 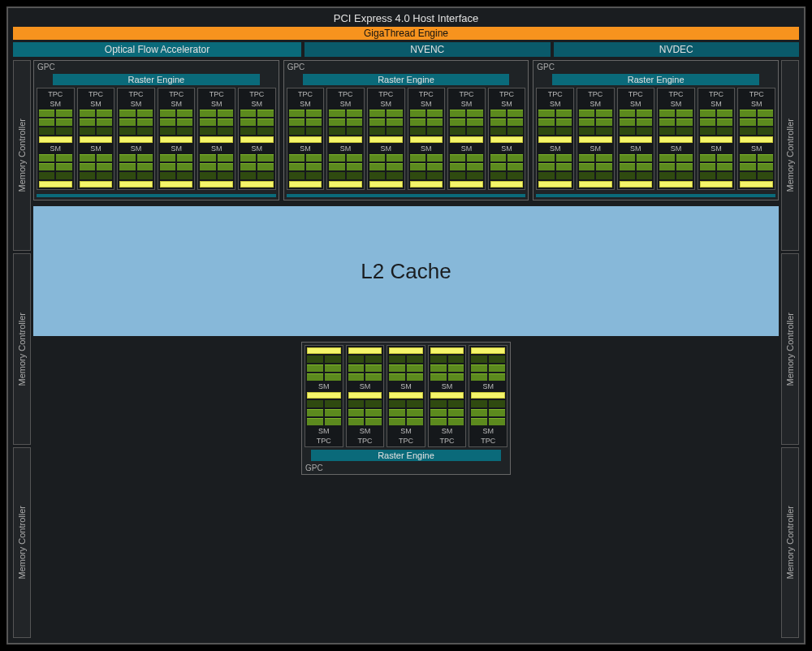 What do you see at coordinates (427, 50) in the screenshot?
I see `nvenc-block: NVENC` at bounding box center [427, 50].